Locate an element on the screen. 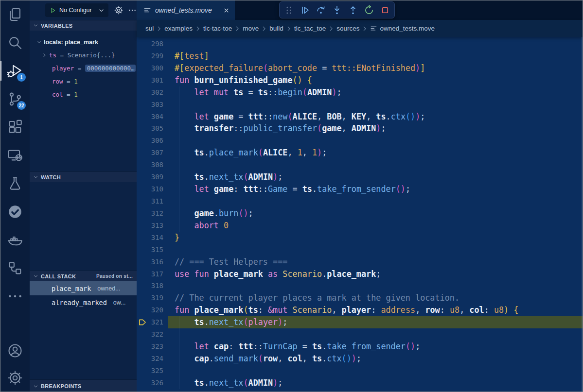  code-line-content: transfer::public_transfer(game, ADMIN); is located at coordinates (375, 128).